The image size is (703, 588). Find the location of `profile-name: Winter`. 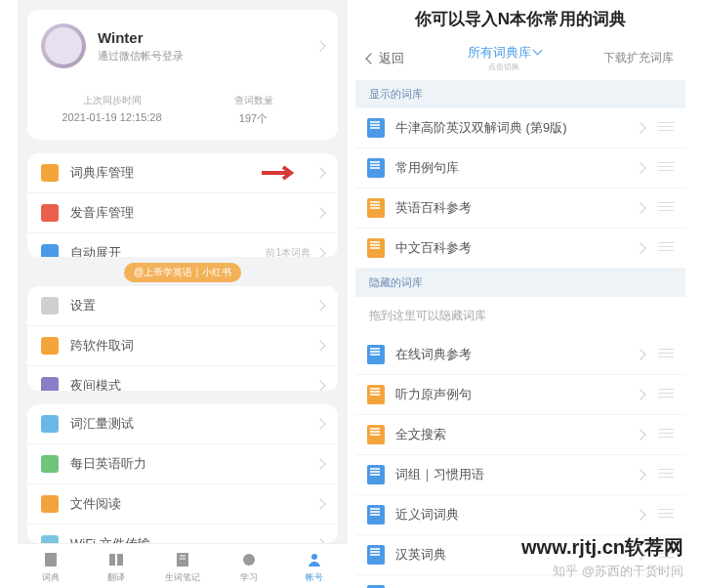

profile-name: Winter is located at coordinates (201, 37).